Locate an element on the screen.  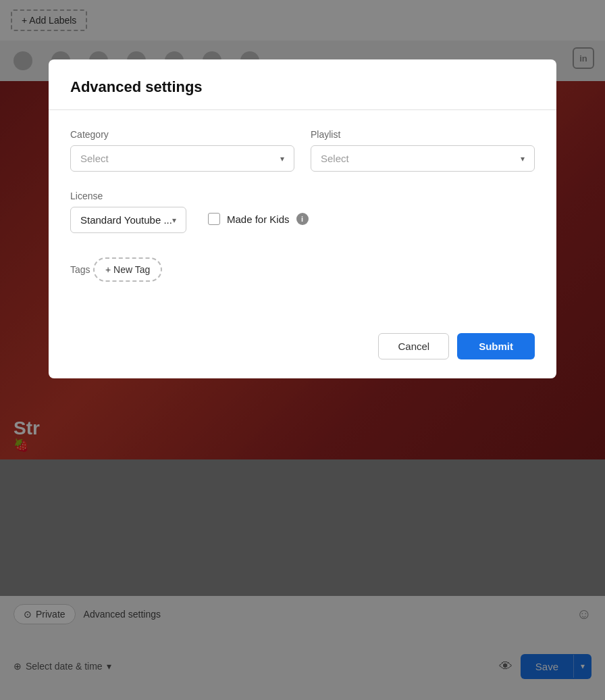
license-select: Standard Youtube ... ▾ is located at coordinates (128, 220).